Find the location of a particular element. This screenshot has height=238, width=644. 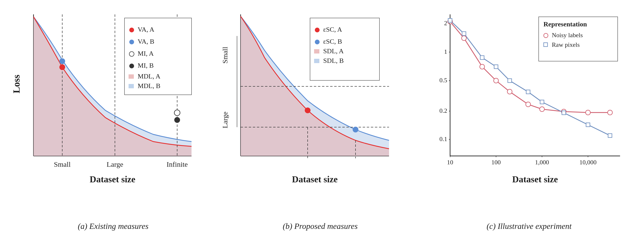

svg-text: MI, A is located at coordinates (146, 53).